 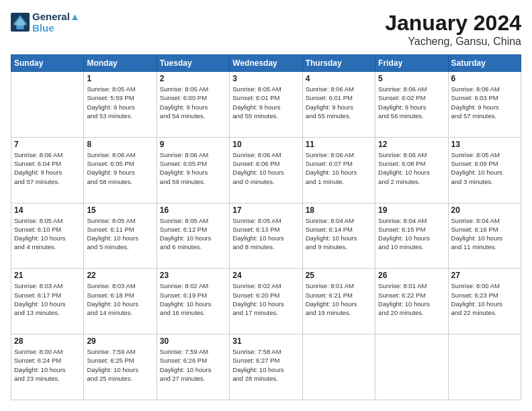 What do you see at coordinates (266, 63) in the screenshot?
I see `weekday-header-row: SundayMondayTuesdayWednesdayThursdayFrid…` at bounding box center [266, 63].